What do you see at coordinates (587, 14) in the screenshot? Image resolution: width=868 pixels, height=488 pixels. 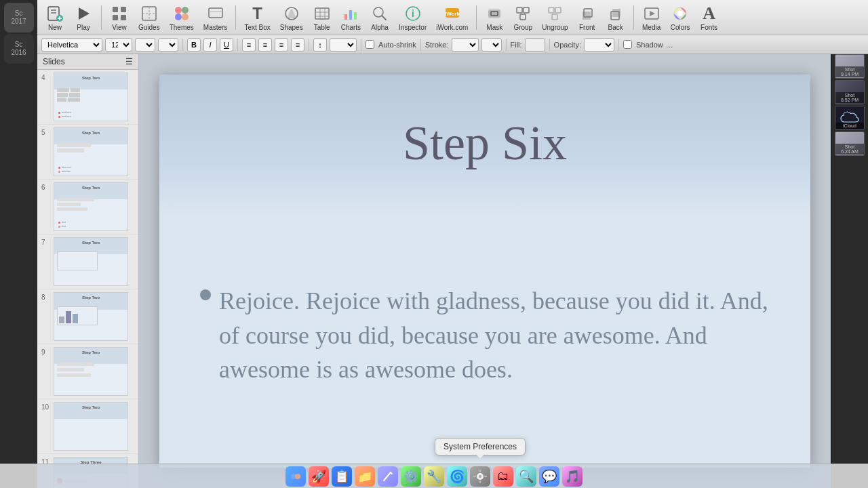 I see `front-icon` at bounding box center [587, 14].